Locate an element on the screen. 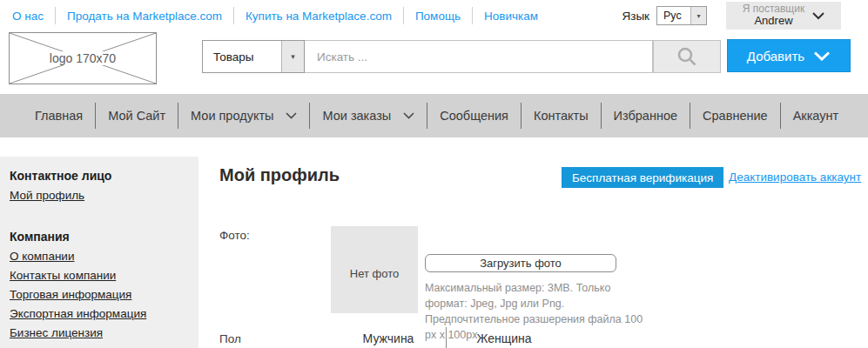  no-photo-text: Нет фото is located at coordinates (374, 273).